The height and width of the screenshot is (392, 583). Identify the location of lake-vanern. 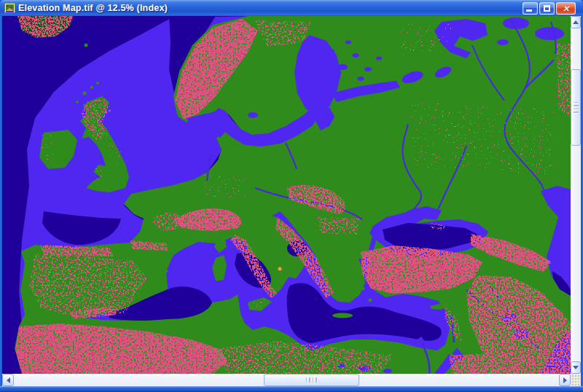
(253, 115).